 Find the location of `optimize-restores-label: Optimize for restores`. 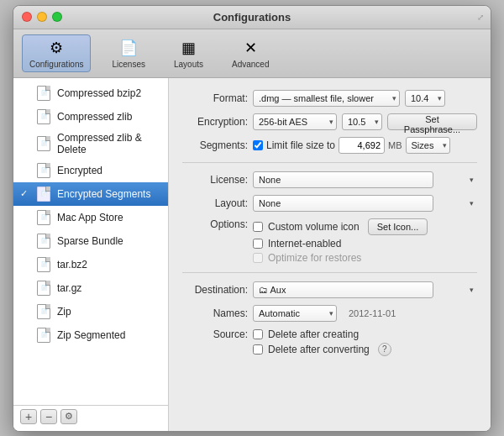

optimize-restores-label: Optimize for restores is located at coordinates (314, 258).